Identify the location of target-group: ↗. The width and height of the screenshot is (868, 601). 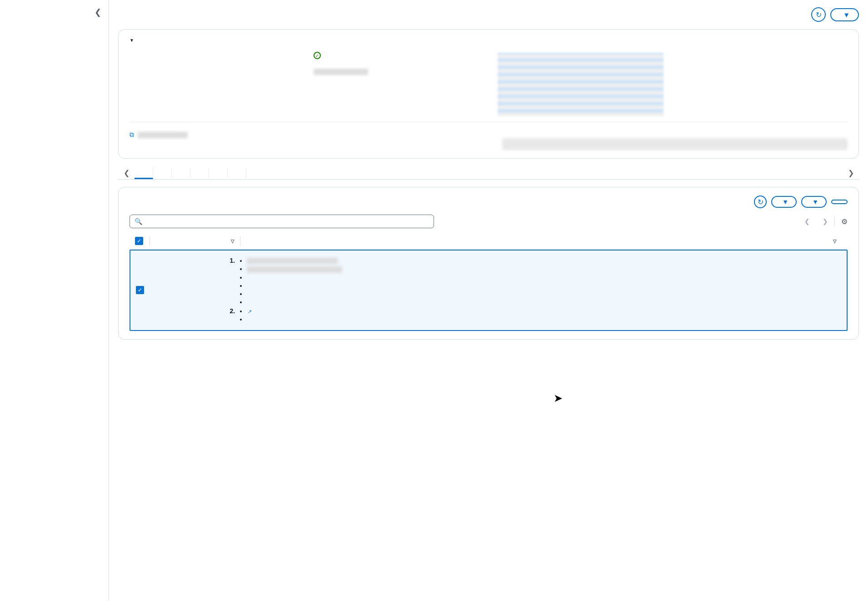
(544, 311).